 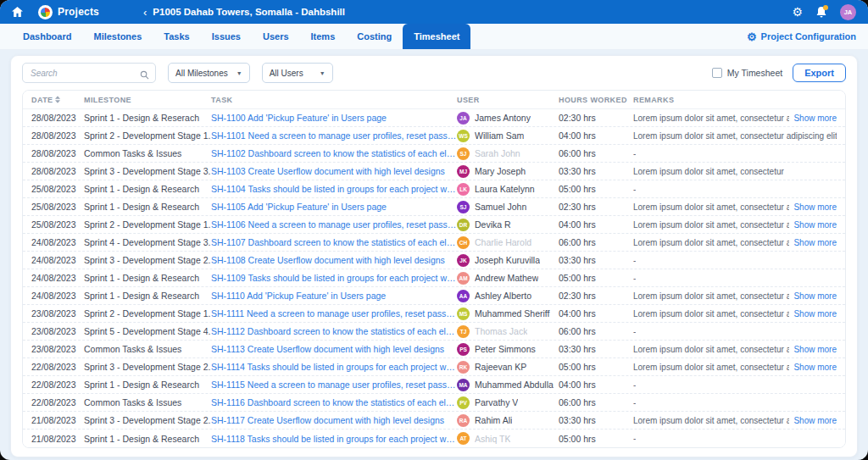 What do you see at coordinates (463, 225) in the screenshot?
I see `user-avatar: DR` at bounding box center [463, 225].